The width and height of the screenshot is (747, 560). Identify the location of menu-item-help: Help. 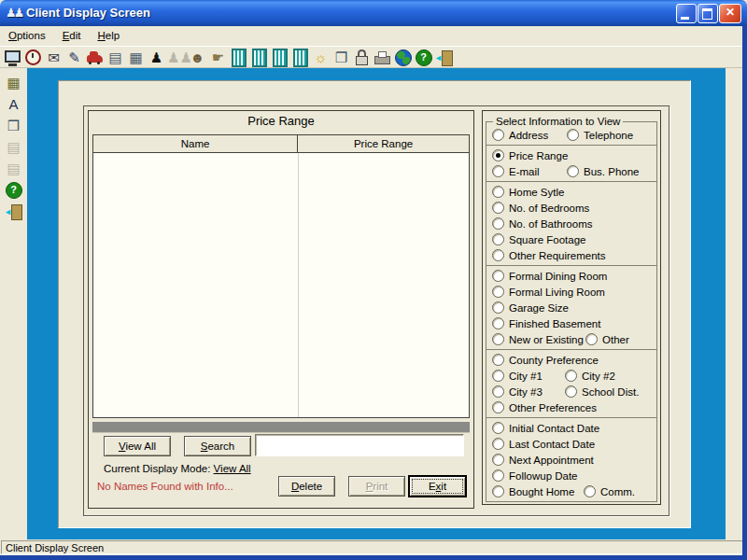
(108, 34).